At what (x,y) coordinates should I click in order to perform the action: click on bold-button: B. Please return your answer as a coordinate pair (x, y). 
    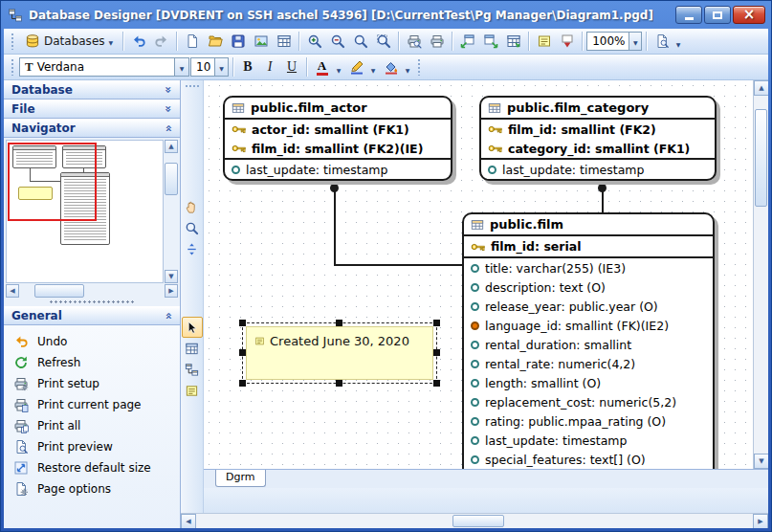
    Looking at the image, I should click on (248, 67).